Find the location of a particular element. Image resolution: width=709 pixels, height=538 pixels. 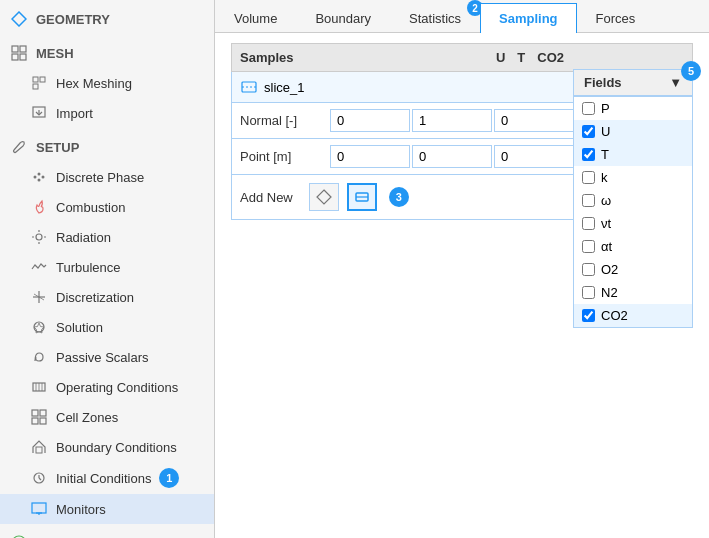

fields-label: Fields is located at coordinates (603, 82).